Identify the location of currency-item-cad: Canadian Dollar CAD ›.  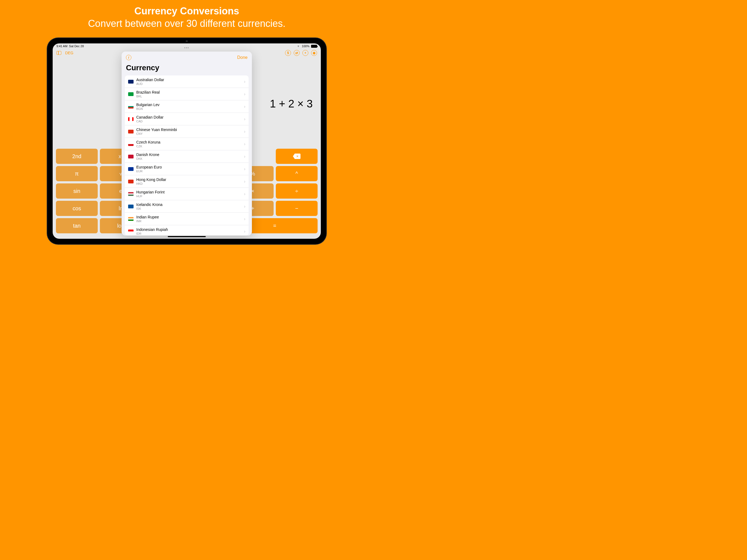
(187, 119).